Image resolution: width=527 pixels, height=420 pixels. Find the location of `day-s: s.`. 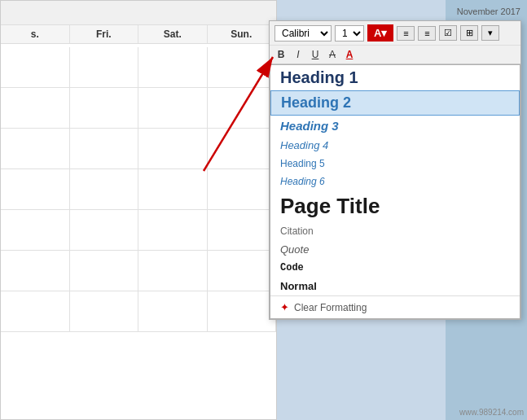

day-s: s. is located at coordinates (36, 34).